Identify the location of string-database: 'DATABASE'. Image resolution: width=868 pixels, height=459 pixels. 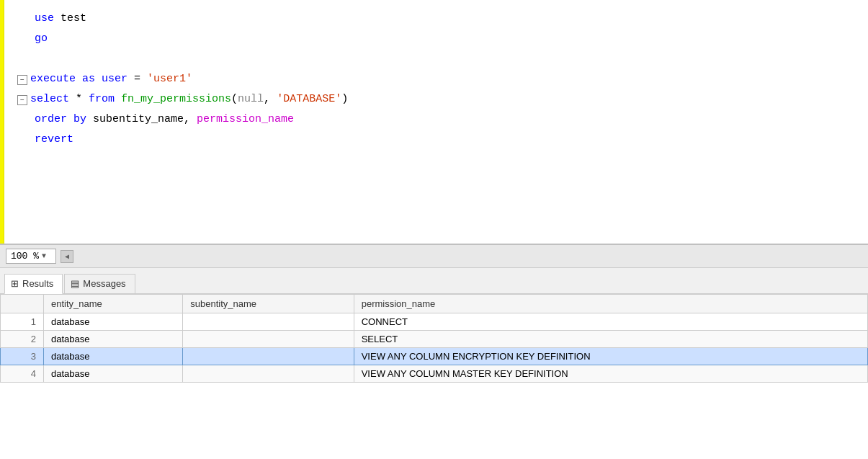
(309, 99).